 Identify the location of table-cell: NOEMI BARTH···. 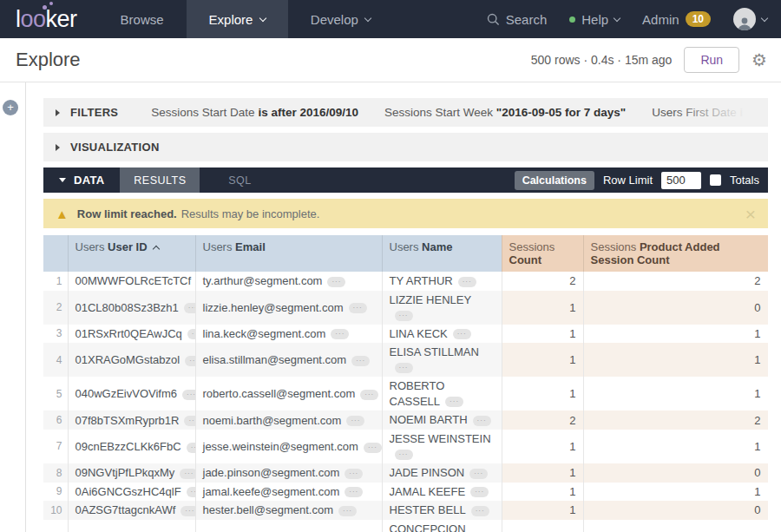
(442, 420).